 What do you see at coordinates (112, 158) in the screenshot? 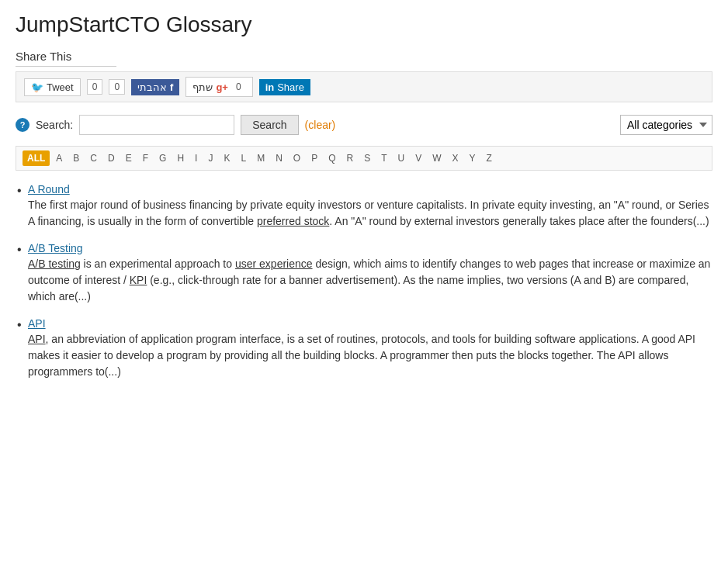
I see `alpha-item-d: D` at bounding box center [112, 158].